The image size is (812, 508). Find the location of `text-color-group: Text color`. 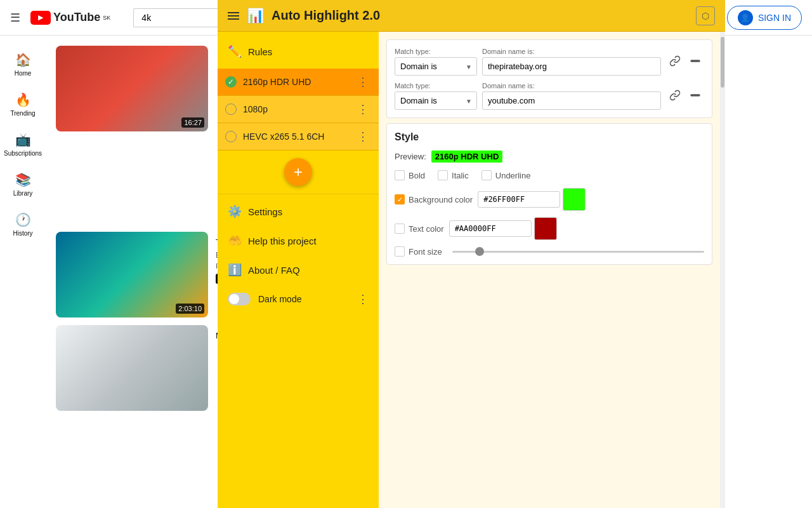

text-color-group: Text color is located at coordinates (419, 229).